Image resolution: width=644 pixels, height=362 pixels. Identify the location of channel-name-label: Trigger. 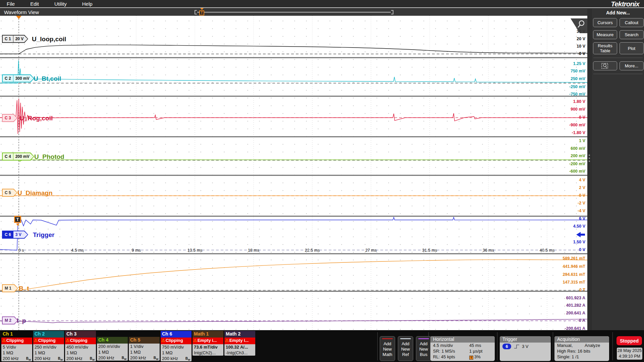
(44, 235).